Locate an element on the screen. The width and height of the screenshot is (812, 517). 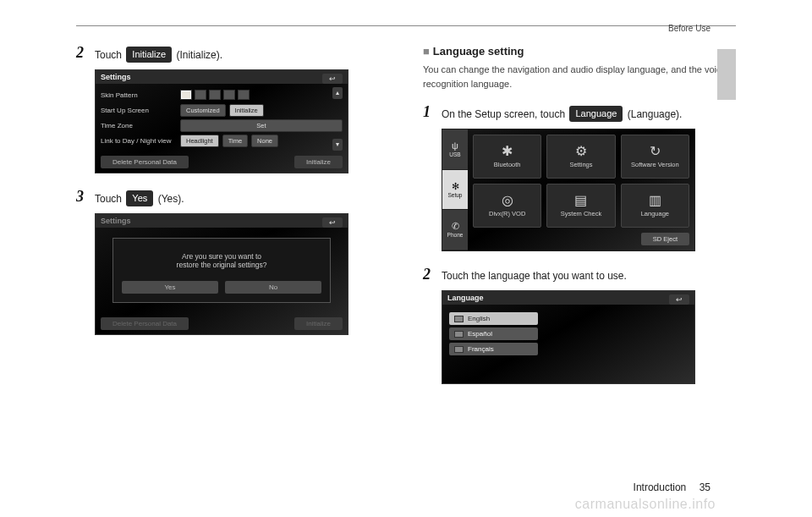
set-button: Set is located at coordinates (261, 125).